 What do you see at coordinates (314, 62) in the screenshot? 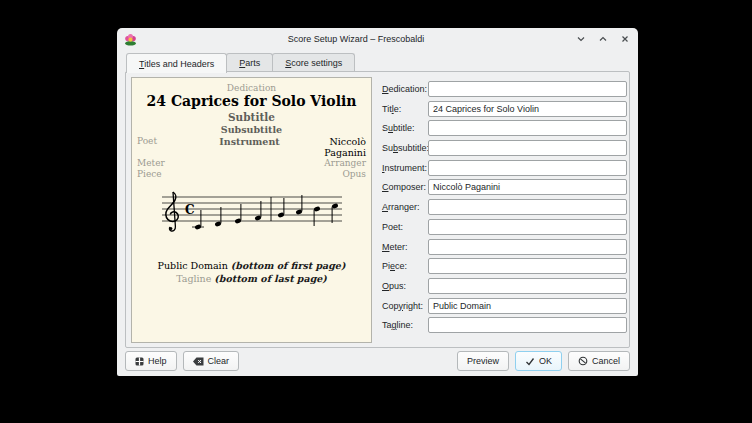
I see `tab-score-settings: Score settings` at bounding box center [314, 62].